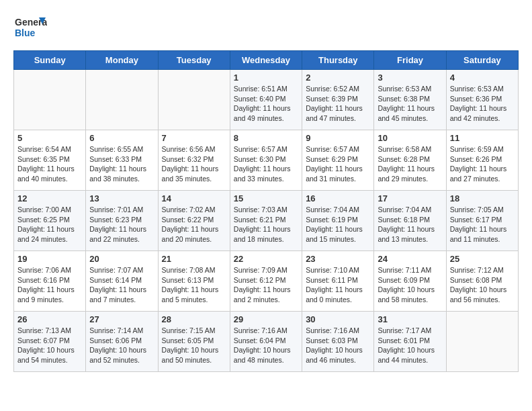 This screenshot has height=411, width=532. Describe the element at coordinates (266, 161) in the screenshot. I see `calendar-cell: 8Sunrise: 6:57 AM Sunset: 6:30 PM Daylig…` at that location.